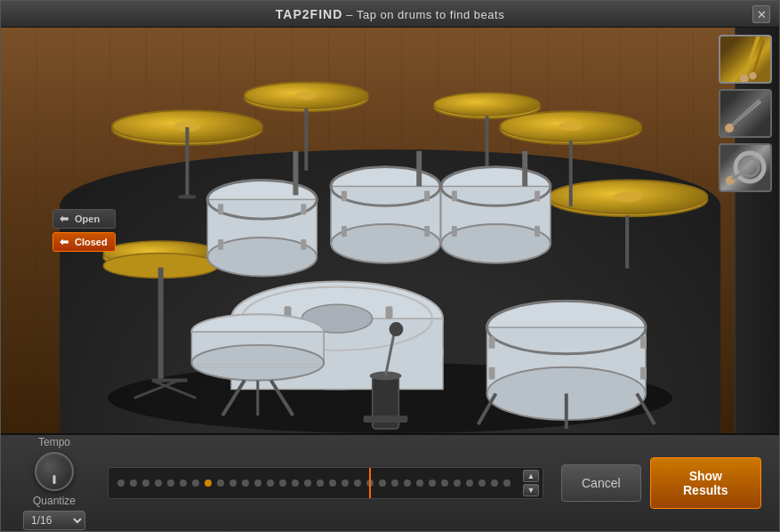  I want to click on title-text: TAP2FIND – Tap on drums to find beats, so click(390, 14).